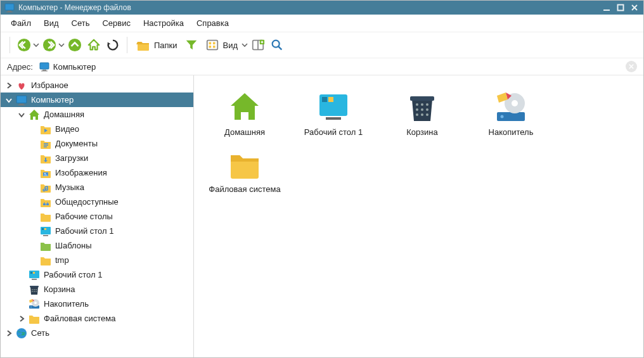 This screenshot has width=644, height=358. Describe the element at coordinates (164, 23) in the screenshot. I see `menu-settings: Настройка` at that location.